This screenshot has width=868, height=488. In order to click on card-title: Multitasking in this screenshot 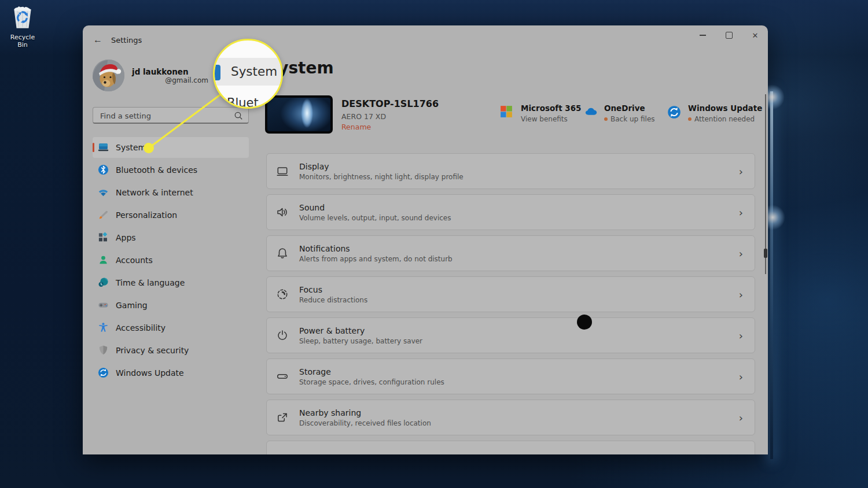, I will do `click(324, 454)`.